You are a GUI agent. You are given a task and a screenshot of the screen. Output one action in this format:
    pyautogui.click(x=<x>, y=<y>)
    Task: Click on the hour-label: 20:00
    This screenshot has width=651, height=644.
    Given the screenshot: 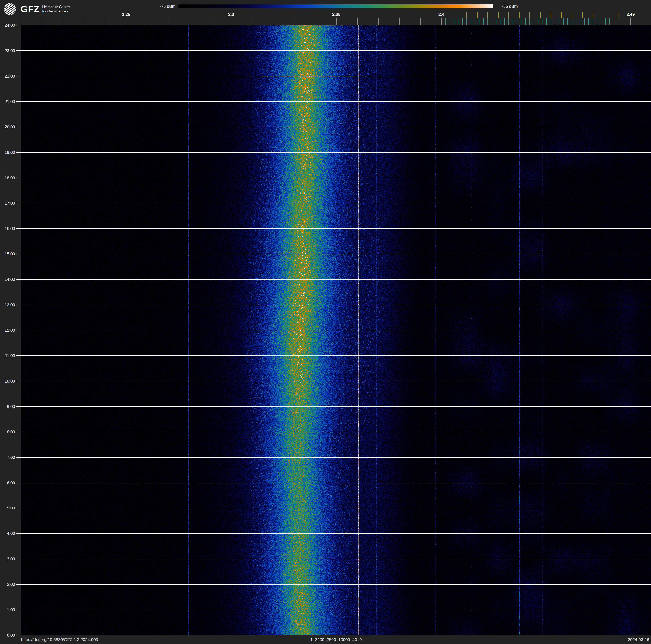 What is the action you would take?
    pyautogui.click(x=7, y=127)
    